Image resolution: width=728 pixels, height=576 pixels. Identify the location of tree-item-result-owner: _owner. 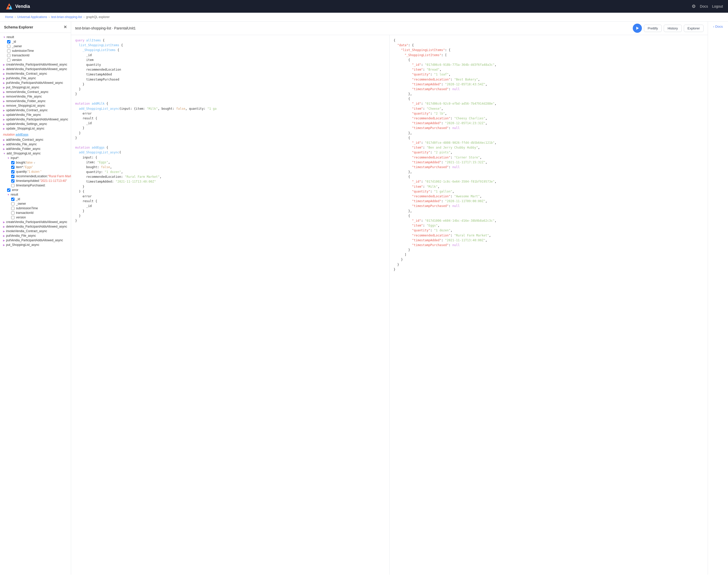
(35, 204).